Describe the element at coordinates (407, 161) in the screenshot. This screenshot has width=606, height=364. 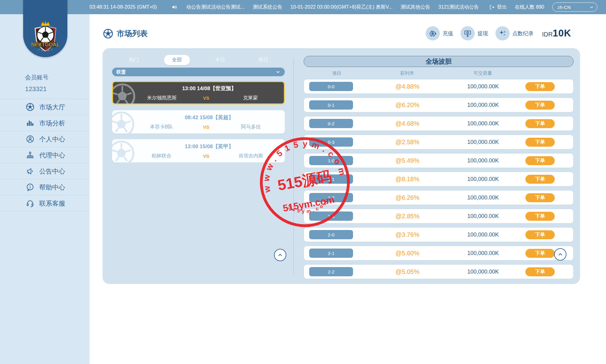
I see `profit-rate: @5.49%` at that location.